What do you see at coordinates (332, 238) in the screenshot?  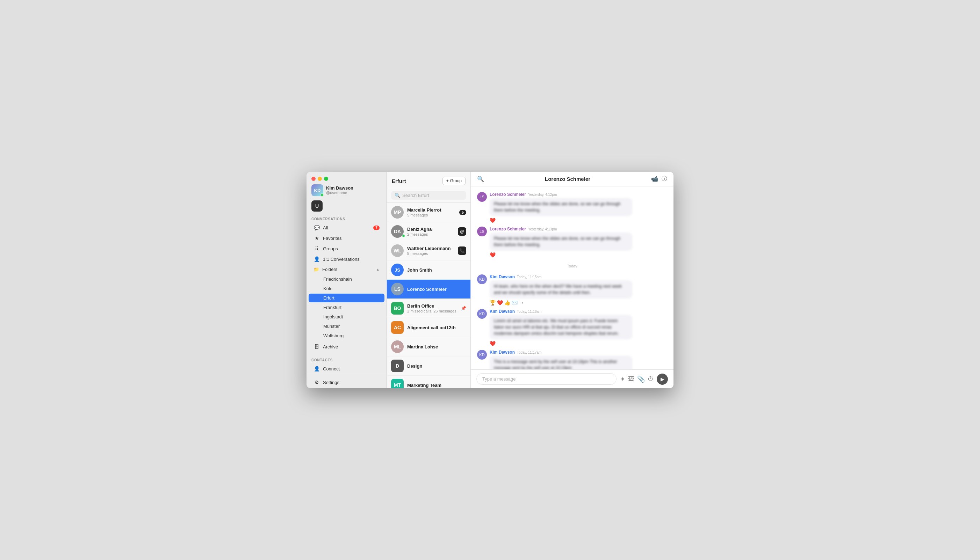 I see `favorites-label: Favorites` at bounding box center [332, 238].